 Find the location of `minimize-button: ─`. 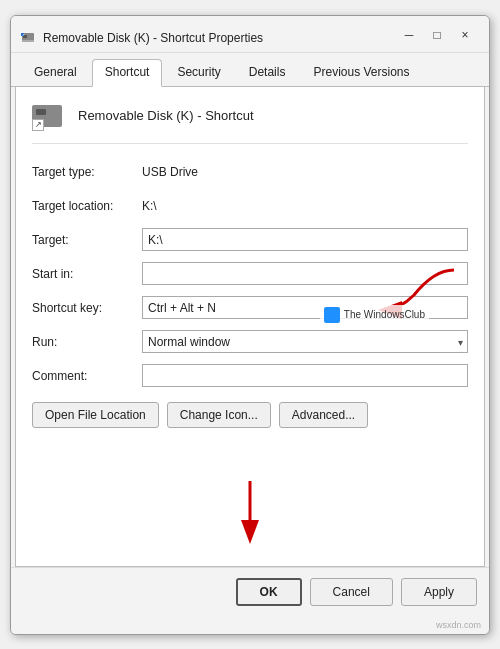

minimize-button: ─ is located at coordinates (409, 35).